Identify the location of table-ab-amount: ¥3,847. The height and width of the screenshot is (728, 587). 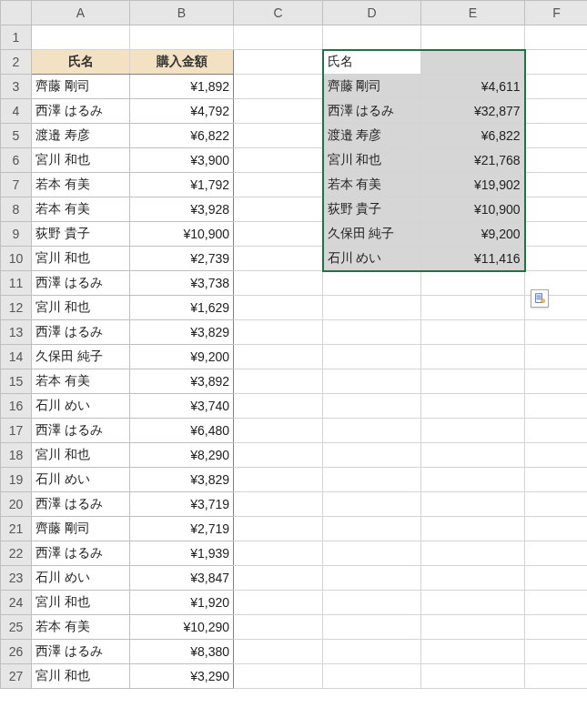
(182, 579).